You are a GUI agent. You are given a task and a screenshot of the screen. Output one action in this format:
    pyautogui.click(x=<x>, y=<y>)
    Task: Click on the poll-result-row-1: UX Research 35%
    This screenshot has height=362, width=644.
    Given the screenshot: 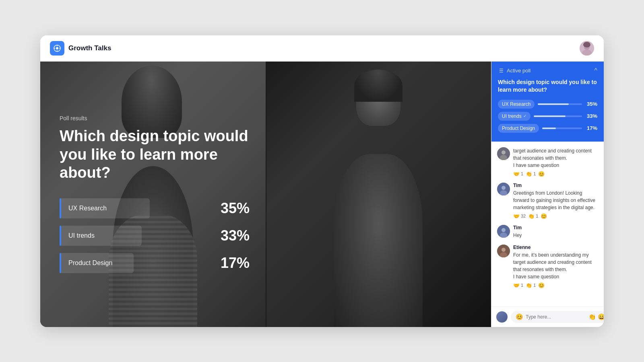 What is the action you would take?
    pyautogui.click(x=547, y=104)
    